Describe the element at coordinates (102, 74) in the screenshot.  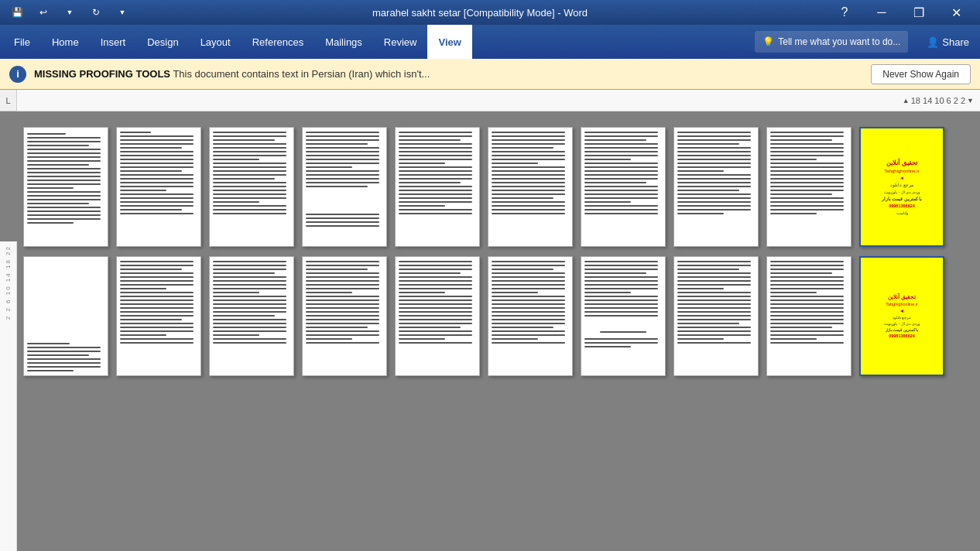
I see `notification-title: MISSING PROOFING TOOLS` at that location.